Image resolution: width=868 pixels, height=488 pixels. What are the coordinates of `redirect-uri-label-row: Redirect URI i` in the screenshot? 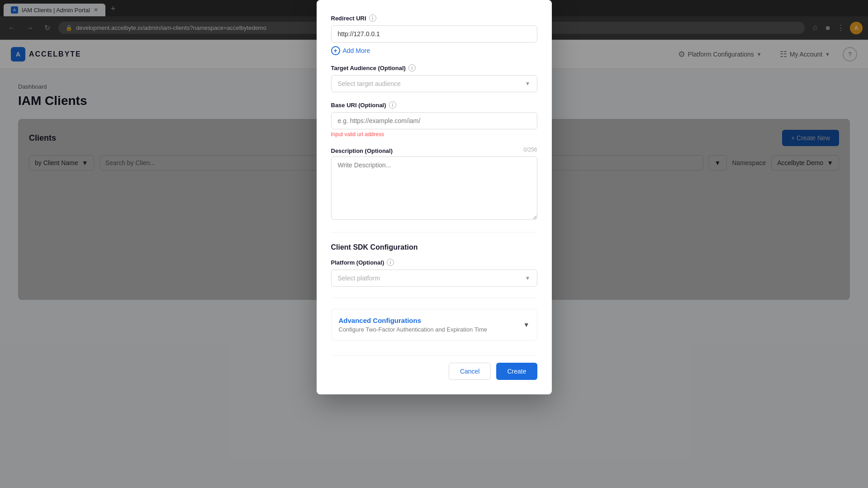 It's located at (434, 18).